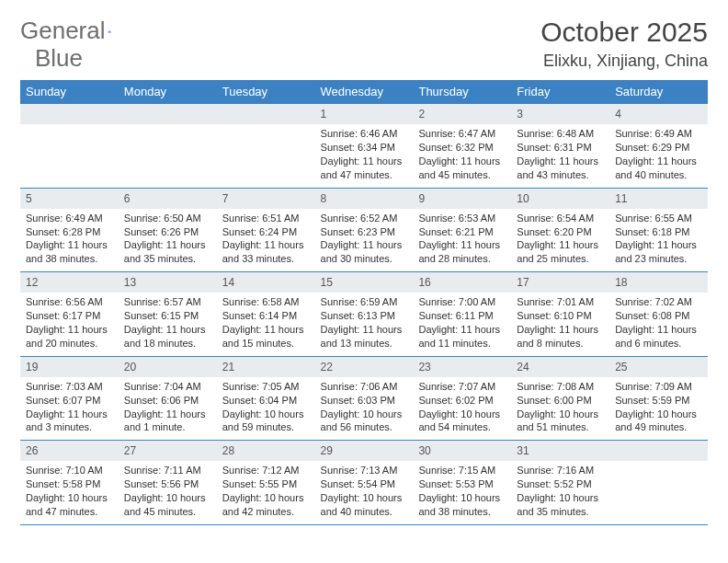  What do you see at coordinates (364, 314) in the screenshot?
I see `week-row: 12Sunrise: 6:56 AMSunset: 6:17 PMDayligh…` at bounding box center [364, 314].